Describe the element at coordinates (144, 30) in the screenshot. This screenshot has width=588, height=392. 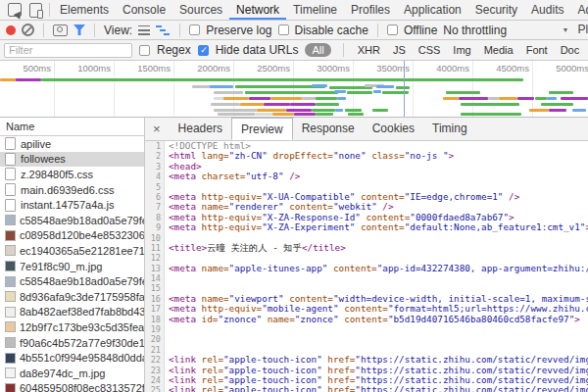
I see `request-list-view-icon` at that location.